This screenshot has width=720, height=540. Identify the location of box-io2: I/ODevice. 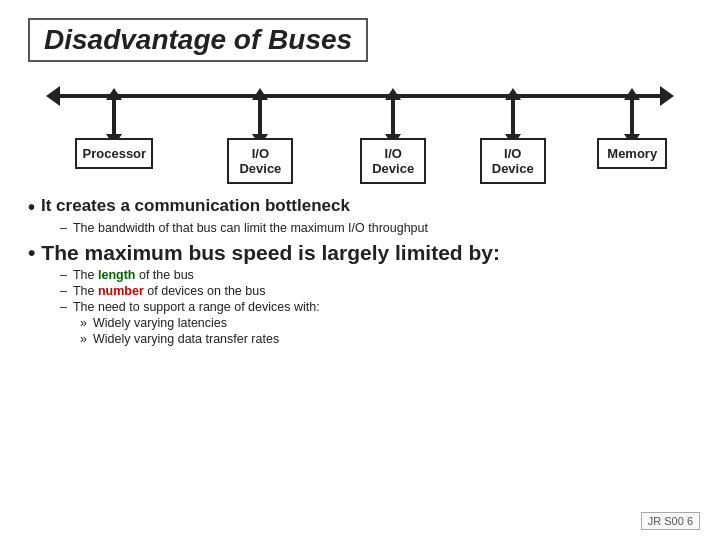
(393, 161).